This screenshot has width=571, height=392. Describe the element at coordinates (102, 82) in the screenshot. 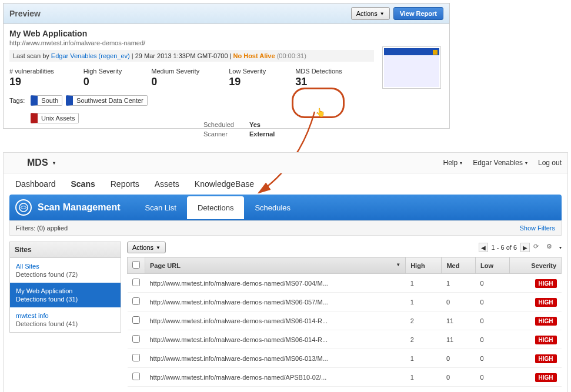

I see `stat-value: 0` at that location.